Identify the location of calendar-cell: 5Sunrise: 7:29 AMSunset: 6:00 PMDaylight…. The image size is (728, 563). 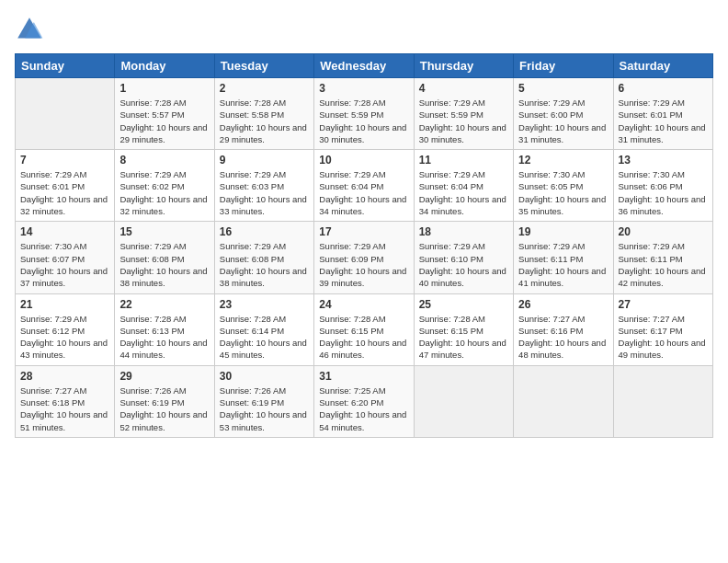
(563, 114).